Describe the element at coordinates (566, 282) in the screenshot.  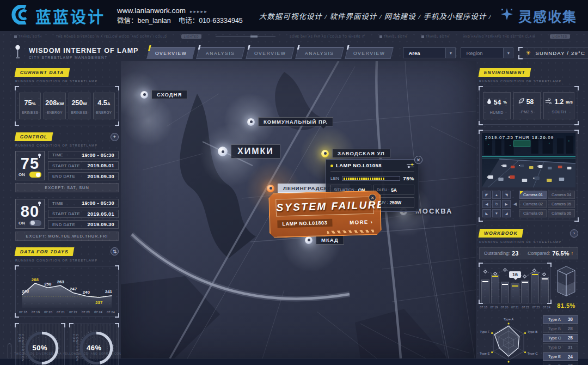
I see `cube-icon` at that location.